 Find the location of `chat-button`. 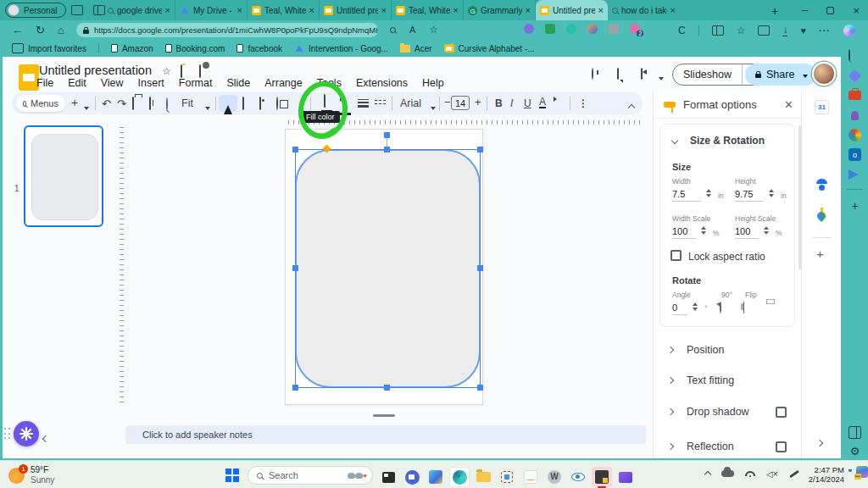

chat-button is located at coordinates (412, 477).